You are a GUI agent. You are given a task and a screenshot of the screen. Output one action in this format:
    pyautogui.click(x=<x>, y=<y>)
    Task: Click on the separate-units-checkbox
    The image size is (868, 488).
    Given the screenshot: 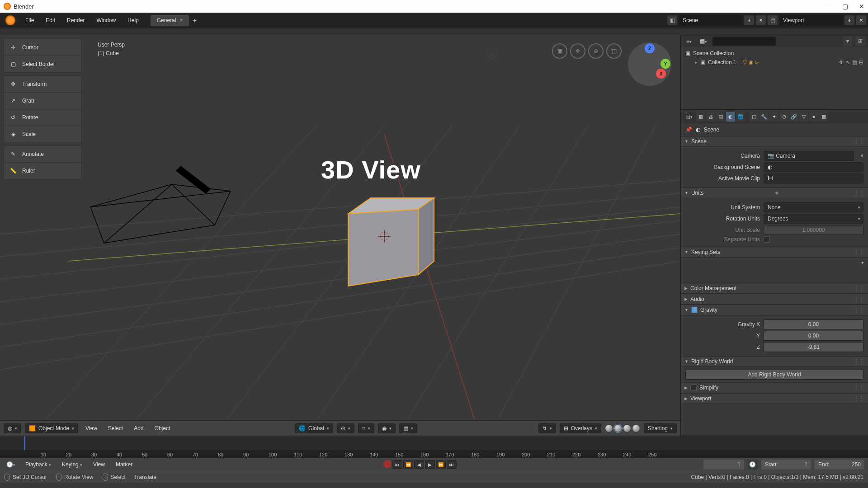 What is the action you would take?
    pyautogui.click(x=767, y=239)
    